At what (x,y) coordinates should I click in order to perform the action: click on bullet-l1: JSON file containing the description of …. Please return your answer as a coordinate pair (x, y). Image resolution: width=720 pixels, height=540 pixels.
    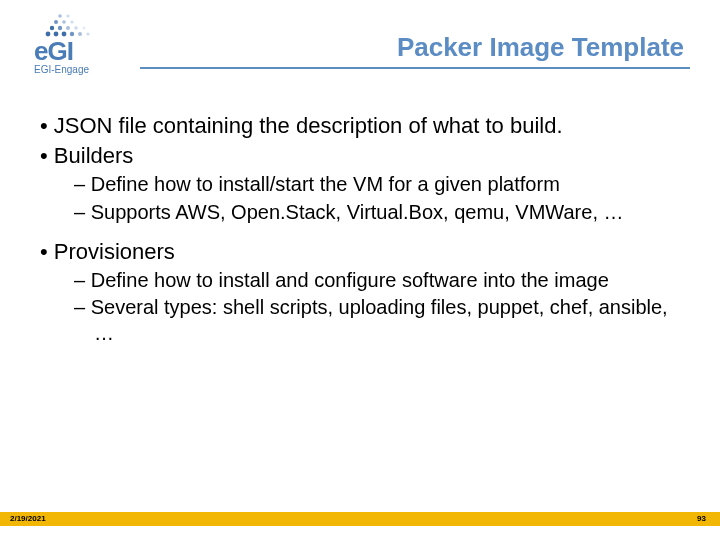
    Looking at the image, I should click on (356, 126).